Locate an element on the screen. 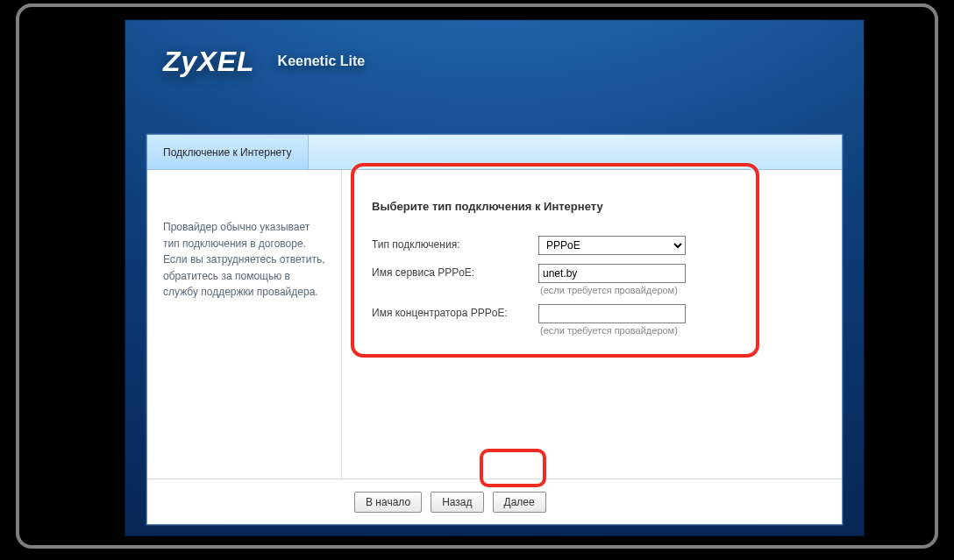 Image resolution: width=954 pixels, height=560 pixels. hint-pppoe-concentrator: (если требуется провайдером) is located at coordinates (613, 330).